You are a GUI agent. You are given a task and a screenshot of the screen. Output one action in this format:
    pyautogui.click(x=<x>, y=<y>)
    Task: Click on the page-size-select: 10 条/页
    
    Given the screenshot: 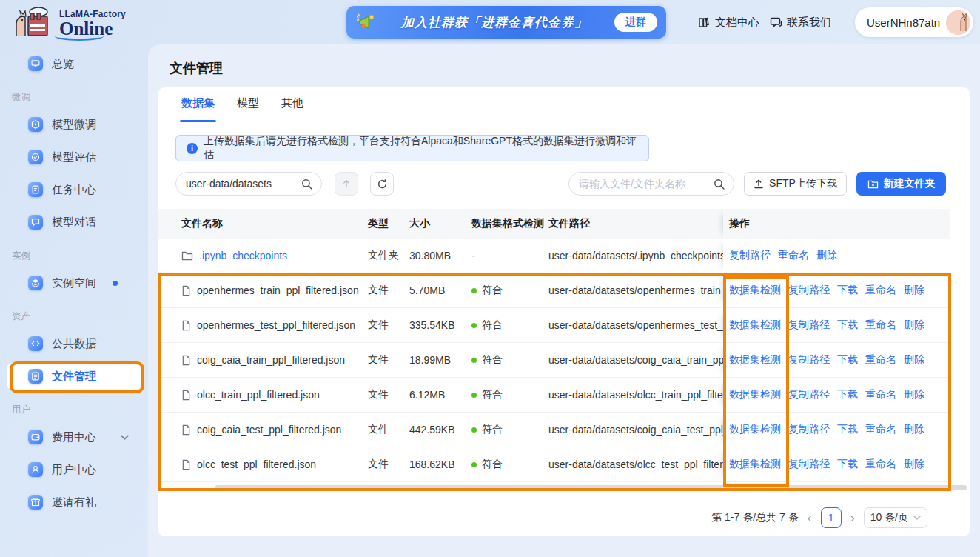 What is the action you would take?
    pyautogui.click(x=896, y=518)
    